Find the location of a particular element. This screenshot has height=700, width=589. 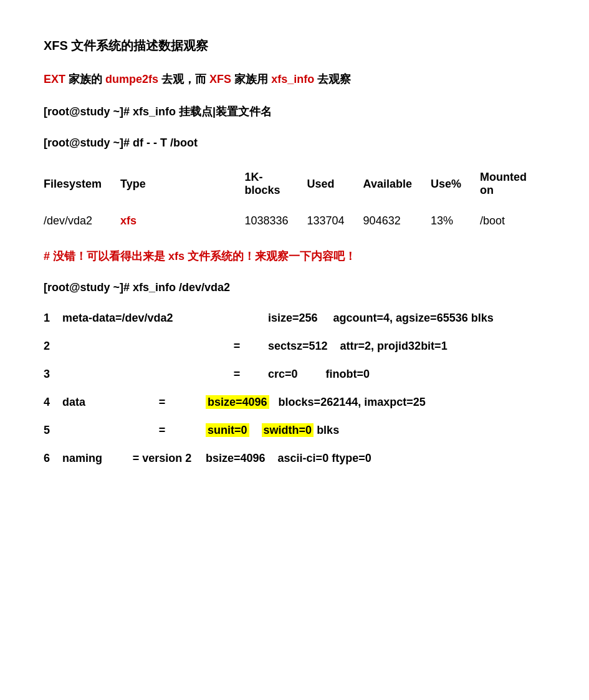

xfs-row5-params: sunit=0 swidth=0 blks is located at coordinates (272, 430).